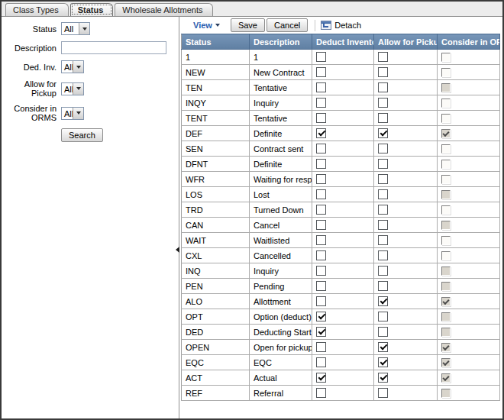 This screenshot has height=420, width=504. I want to click on detach-button: Detach, so click(341, 25).